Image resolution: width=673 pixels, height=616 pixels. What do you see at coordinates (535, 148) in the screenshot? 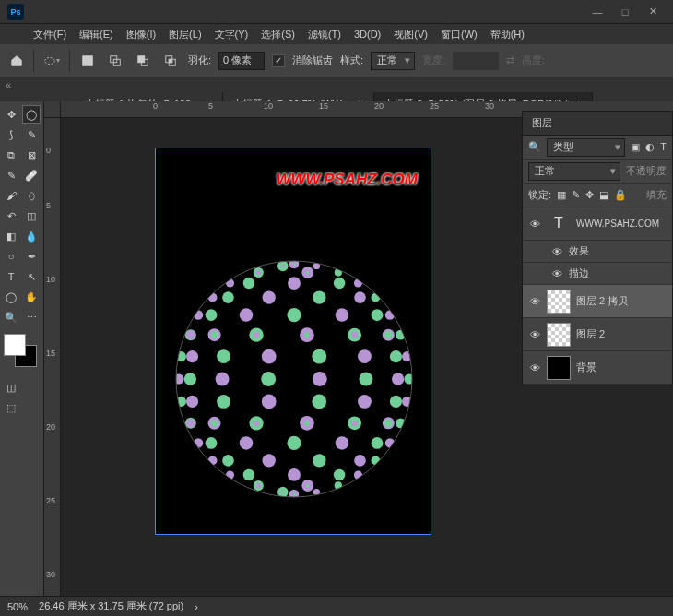
I see `search-icon: 🔍` at bounding box center [535, 148].